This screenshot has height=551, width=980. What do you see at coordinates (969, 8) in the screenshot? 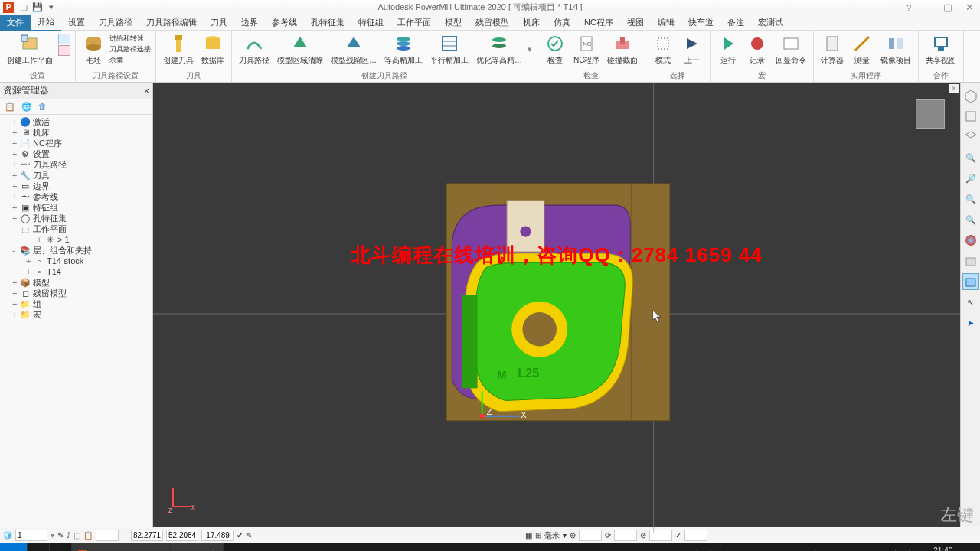
I see `close-button: ✕` at bounding box center [969, 8].